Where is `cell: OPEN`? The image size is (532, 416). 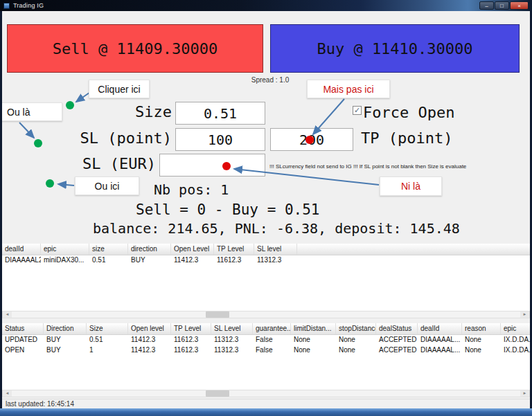 cell: OPEN is located at coordinates (23, 350).